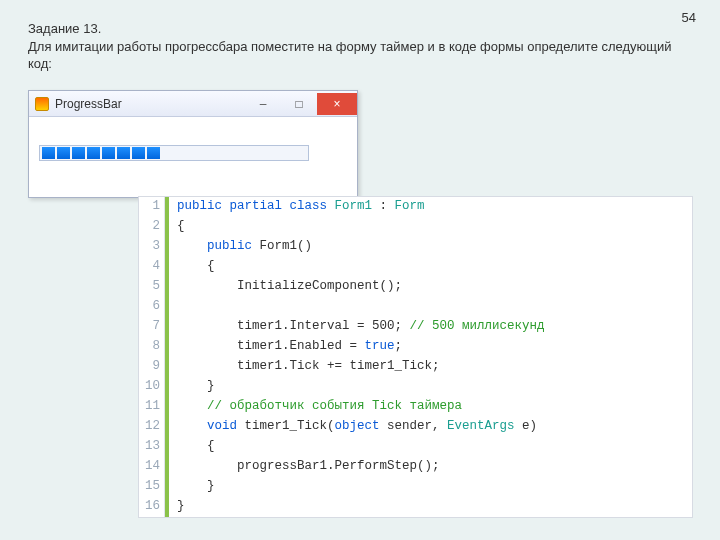 This screenshot has height=540, width=720. I want to click on code-content: public partial class Form1 : Form, so click(430, 207).